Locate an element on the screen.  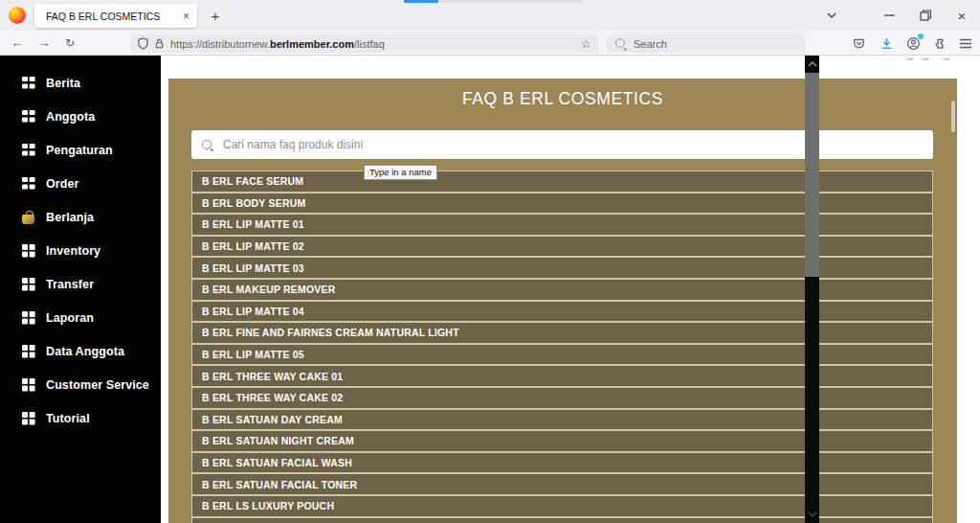
browser-scrollbar is located at coordinates (812, 289).